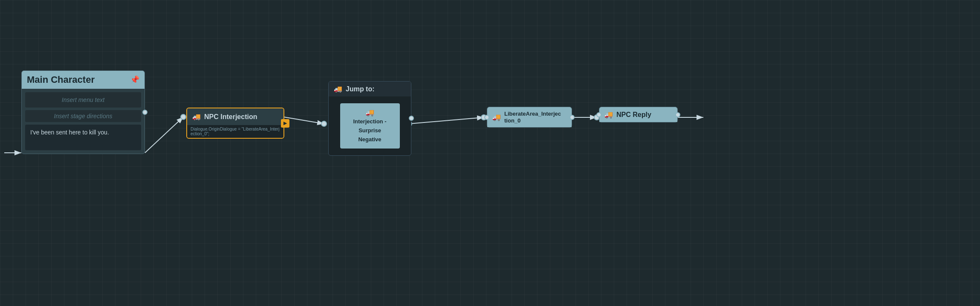  What do you see at coordinates (599, 115) in the screenshot?
I see `npc-reply-input-port` at bounding box center [599, 115].